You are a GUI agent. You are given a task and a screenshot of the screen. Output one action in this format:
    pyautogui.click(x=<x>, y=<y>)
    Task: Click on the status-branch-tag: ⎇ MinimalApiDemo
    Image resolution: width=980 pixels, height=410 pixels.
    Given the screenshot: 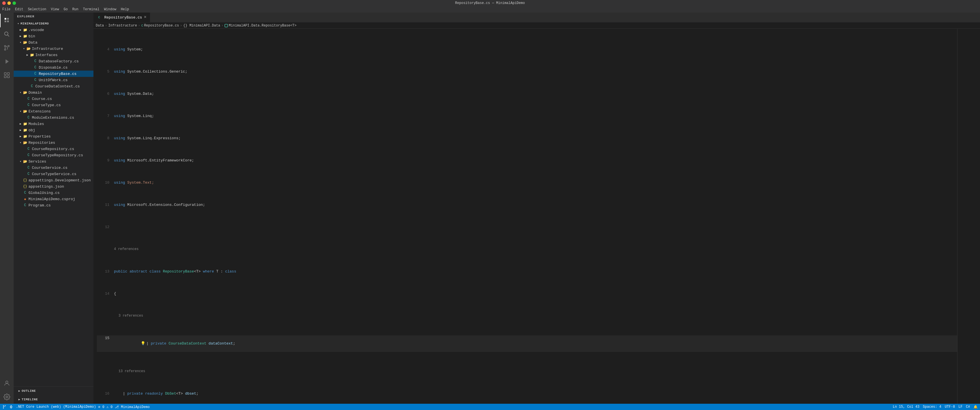 What is the action you would take?
    pyautogui.click(x=132, y=407)
    